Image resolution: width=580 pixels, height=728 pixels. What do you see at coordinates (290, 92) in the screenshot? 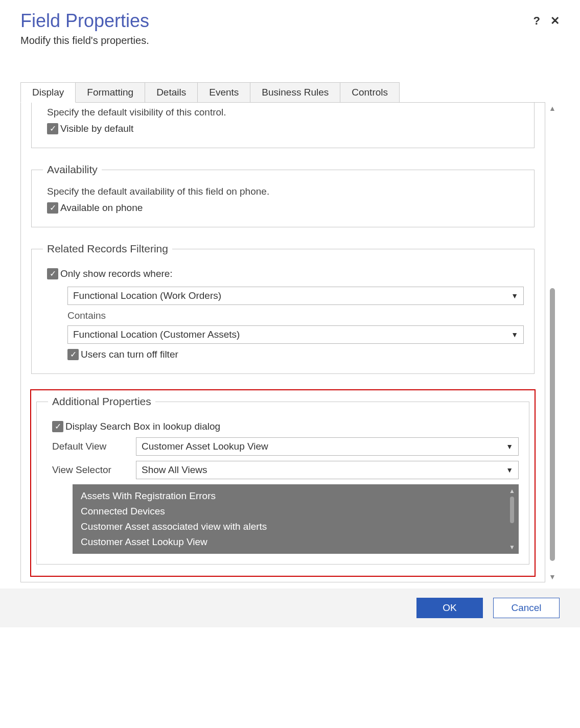
I see `tab-strip: Display Formatting Details Events Busine…` at bounding box center [290, 92].